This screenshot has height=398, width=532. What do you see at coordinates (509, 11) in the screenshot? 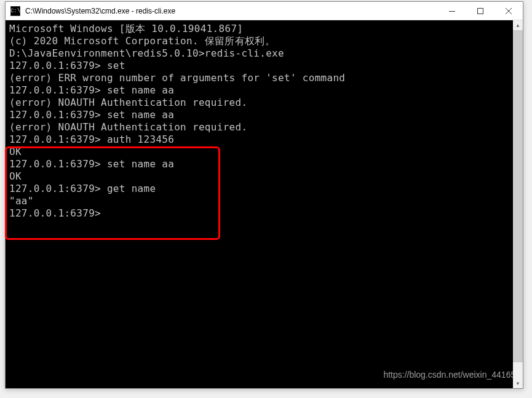
I see `close-button` at bounding box center [509, 11].